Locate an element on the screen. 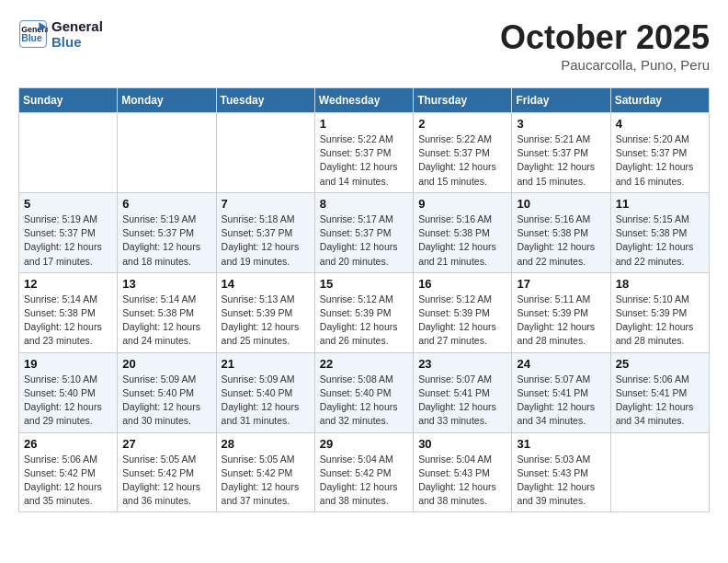 The height and width of the screenshot is (563, 728). calendar-week-row: 1Sunrise: 5:22 AM Sunset: 5:37 PM Daylig… is located at coordinates (364, 153).